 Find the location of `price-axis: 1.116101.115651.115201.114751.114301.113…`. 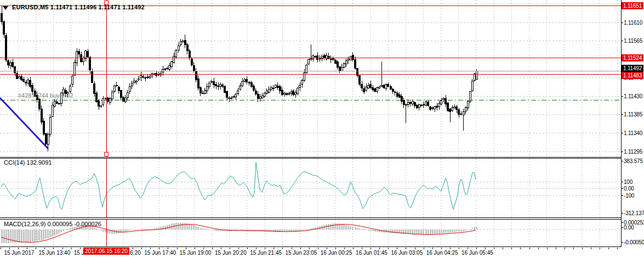

price-axis: 1.116101.115651.115201.114751.114301.113… is located at coordinates (632, 129).